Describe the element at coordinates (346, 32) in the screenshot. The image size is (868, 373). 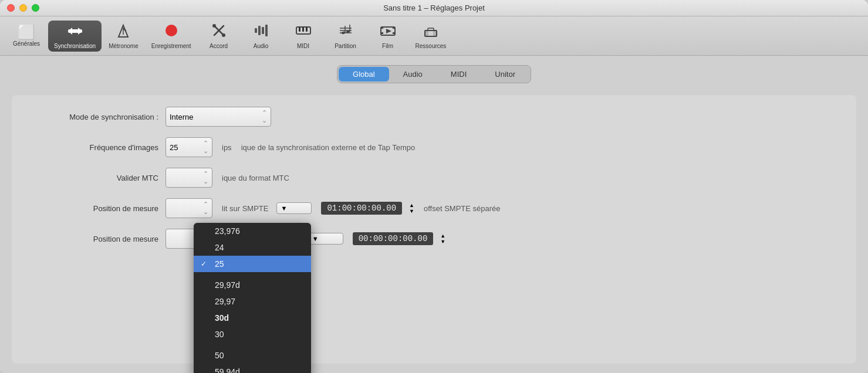
I see `partition-icon` at that location.